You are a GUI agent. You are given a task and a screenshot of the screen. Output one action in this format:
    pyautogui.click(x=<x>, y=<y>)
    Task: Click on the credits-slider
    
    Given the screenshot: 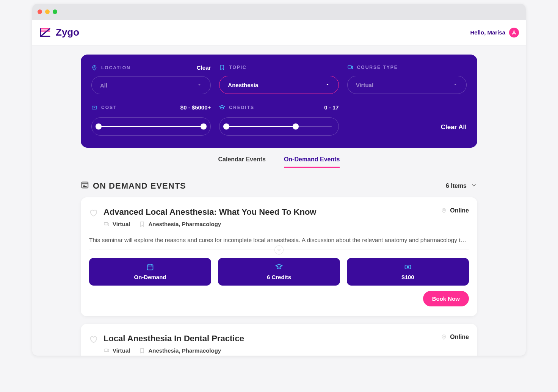 What is the action you would take?
    pyautogui.click(x=279, y=127)
    